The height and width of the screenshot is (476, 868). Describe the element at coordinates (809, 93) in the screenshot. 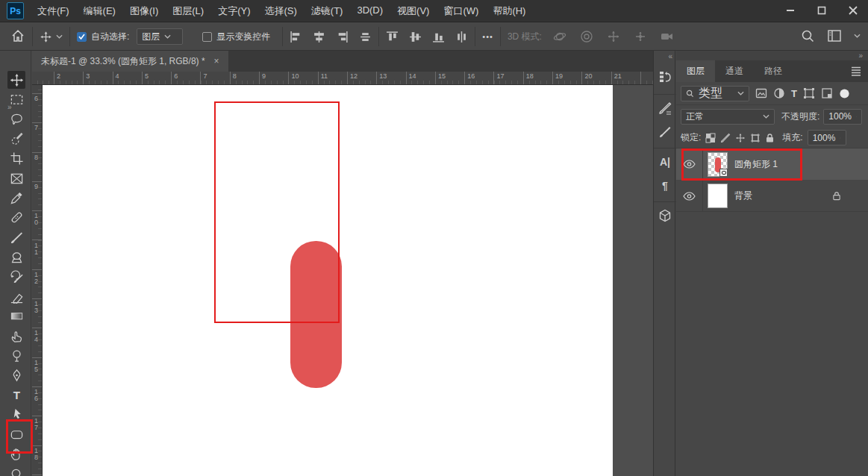

I see `shape-layer-filter-icon` at that location.